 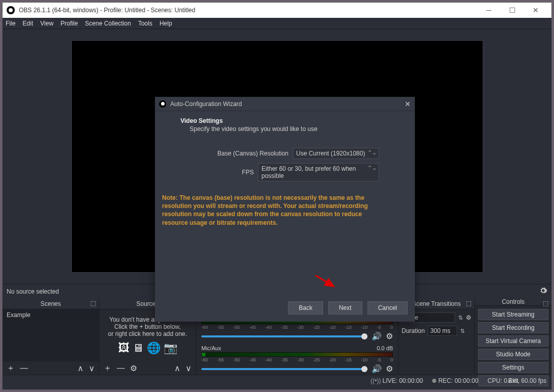 I want to click on dialog-heading: Video Settings, so click(x=290, y=121).